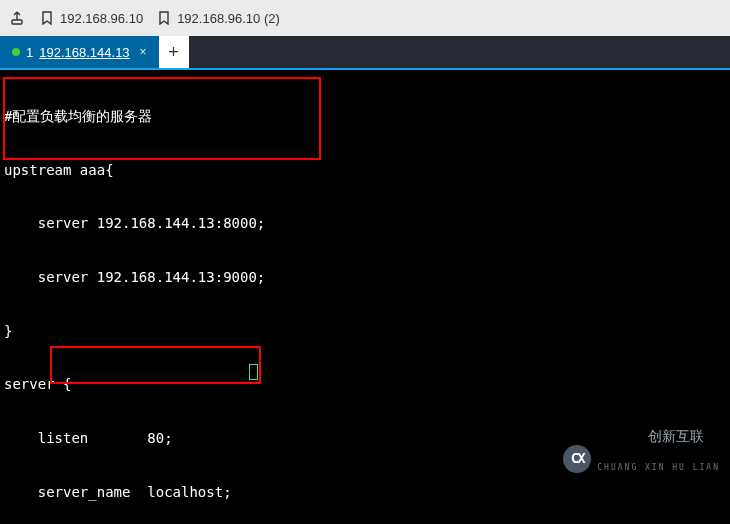  What do you see at coordinates (365, 171) in the screenshot?
I see `code-line: upstream aaa{` at bounding box center [365, 171].